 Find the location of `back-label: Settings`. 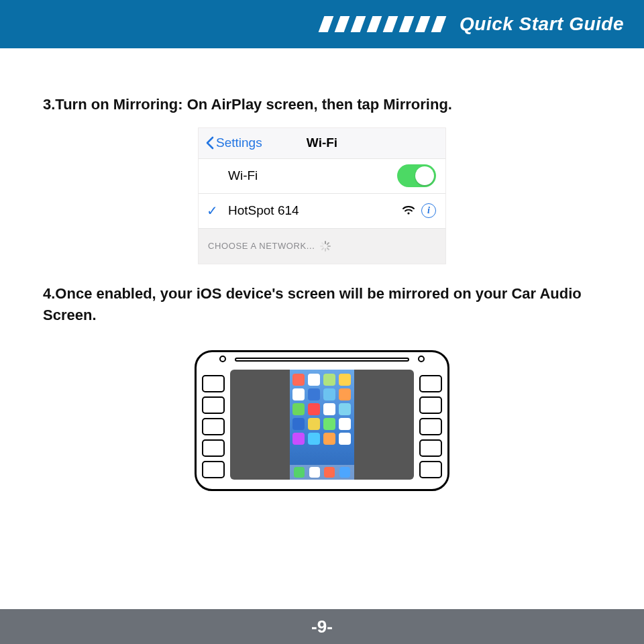

back-label: Settings is located at coordinates (239, 143).